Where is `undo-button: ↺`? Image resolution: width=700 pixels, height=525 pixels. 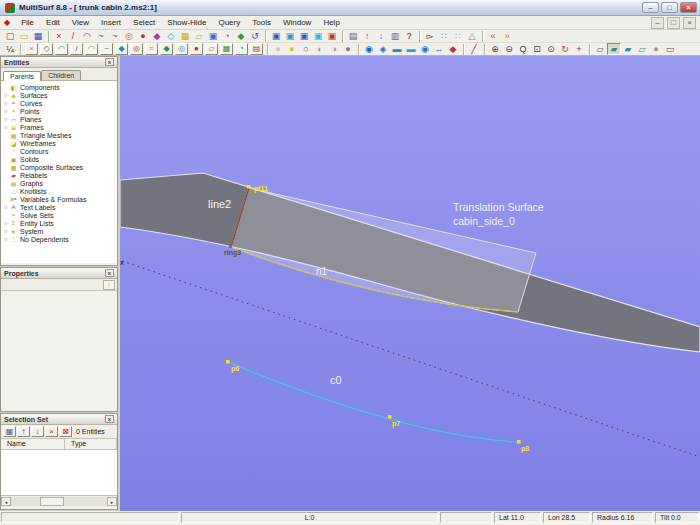 undo-button: ↺ is located at coordinates (255, 36).